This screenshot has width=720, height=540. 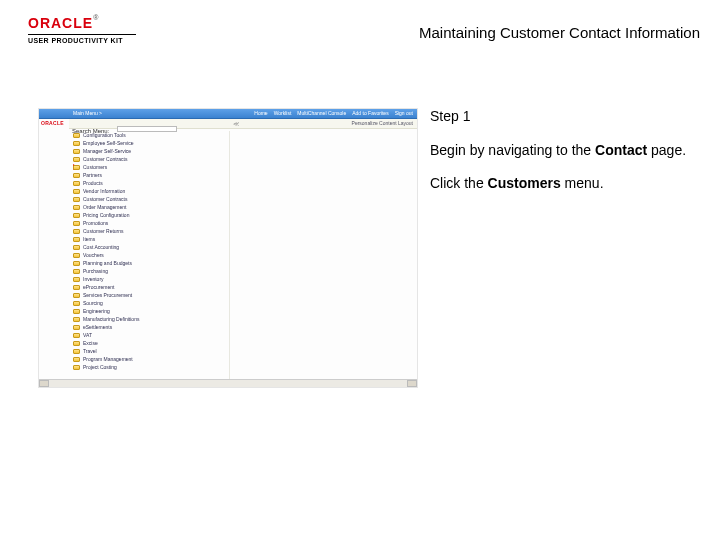 What do you see at coordinates (104, 231) in the screenshot?
I see `menu-item-label: Customer Returns` at bounding box center [104, 231].